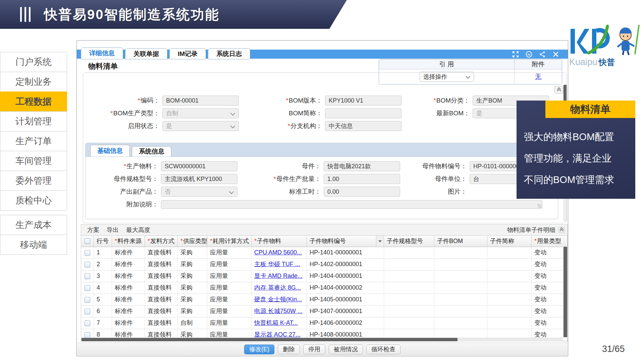 Image resolution: width=644 pixels, height=362 pixels. I want to click on subitem-link: 快普机箱 K-AT..., so click(279, 323).